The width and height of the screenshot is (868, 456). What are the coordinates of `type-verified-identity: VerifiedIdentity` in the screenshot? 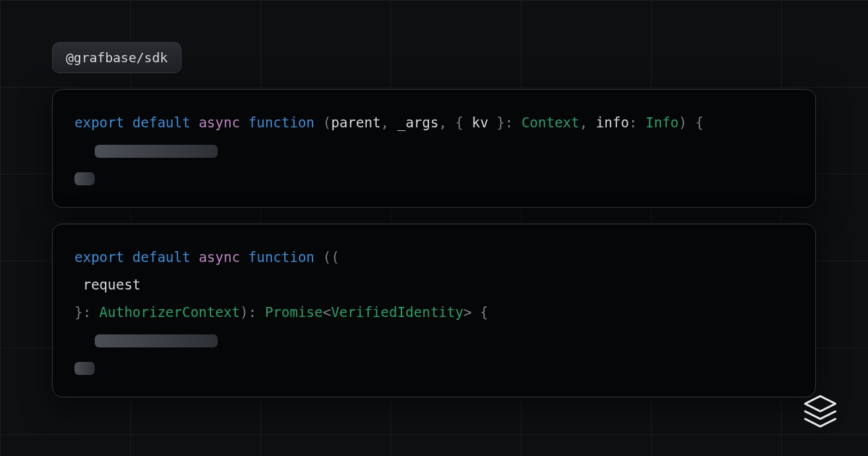 It's located at (398, 312).